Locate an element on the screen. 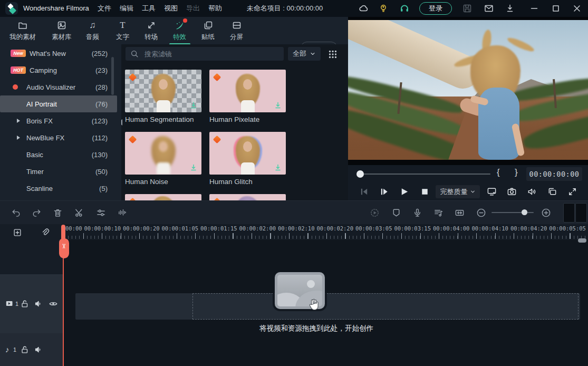  tab-stock-media: 素材库 is located at coordinates (62, 32).